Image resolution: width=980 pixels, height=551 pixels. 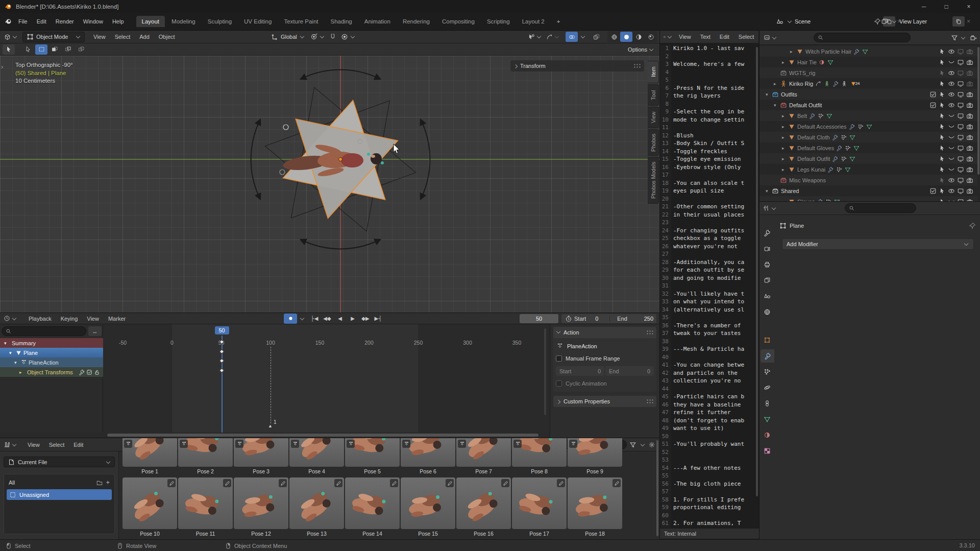 I want to click on add-catalog-icon: +, so click(x=108, y=482).